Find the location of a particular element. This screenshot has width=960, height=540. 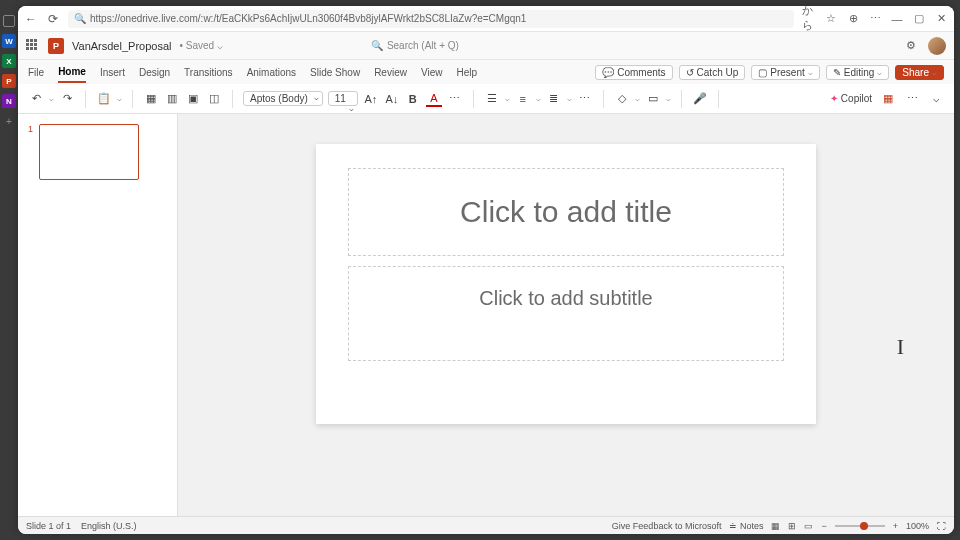

collections-icon: ⊕ is located at coordinates (853, 19).